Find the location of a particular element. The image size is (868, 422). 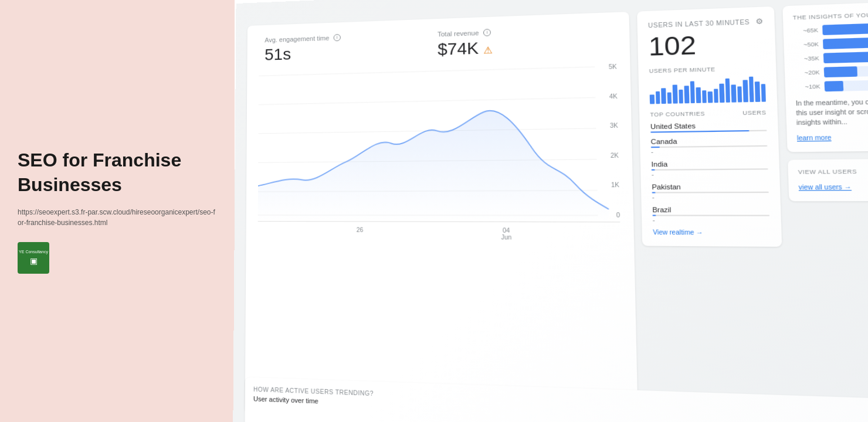

users-title: USERS IN LAST 30 MINUTES is located at coordinates (699, 23).